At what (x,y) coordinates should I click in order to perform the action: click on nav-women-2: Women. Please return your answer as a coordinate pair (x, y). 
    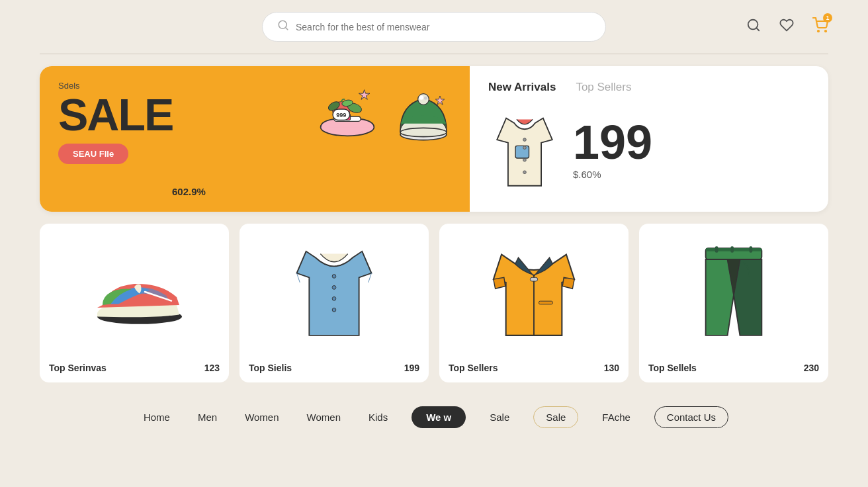
    Looking at the image, I should click on (324, 417).